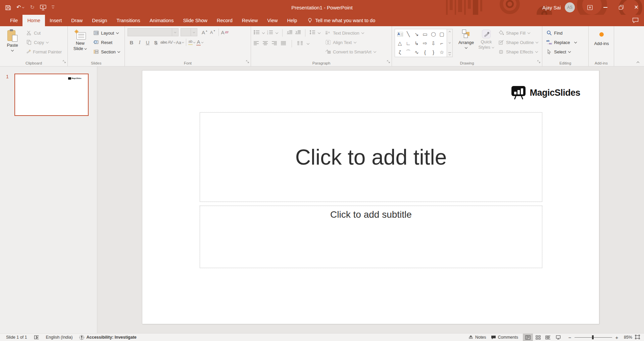 The image size is (644, 341). What do you see at coordinates (257, 33) in the screenshot?
I see `bullets-button` at bounding box center [257, 33].